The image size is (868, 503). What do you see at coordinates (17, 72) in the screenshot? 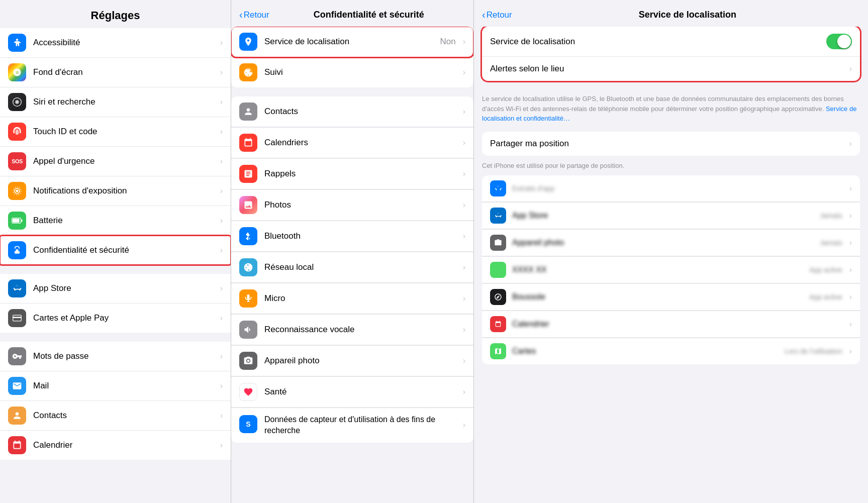
I see `fondecran-icon` at bounding box center [17, 72].